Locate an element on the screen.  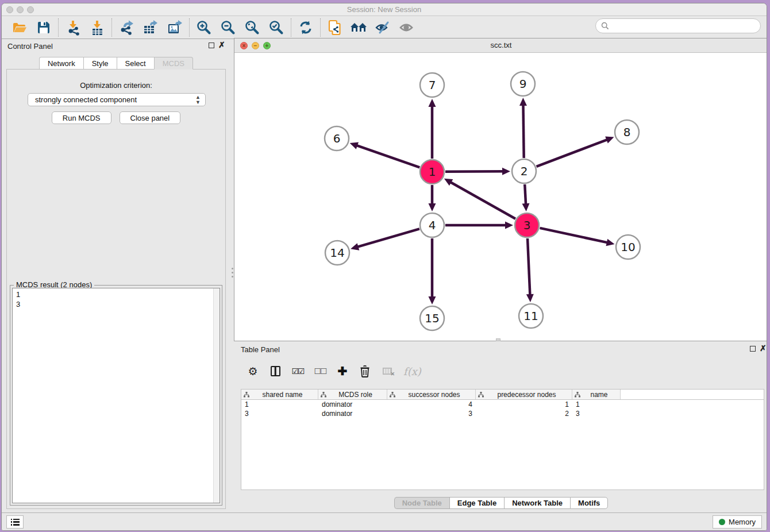
node-table: shared nameMCDS rolesuccessor nodesprede… is located at coordinates (502, 440).